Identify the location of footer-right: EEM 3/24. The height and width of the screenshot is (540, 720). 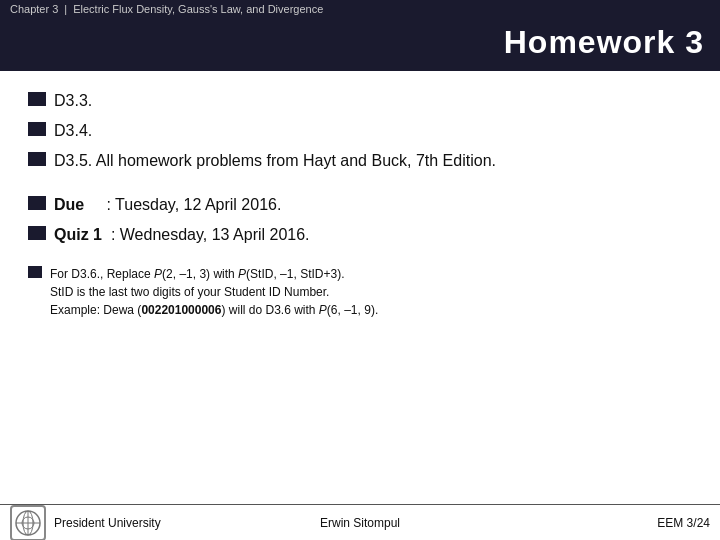
(594, 523).